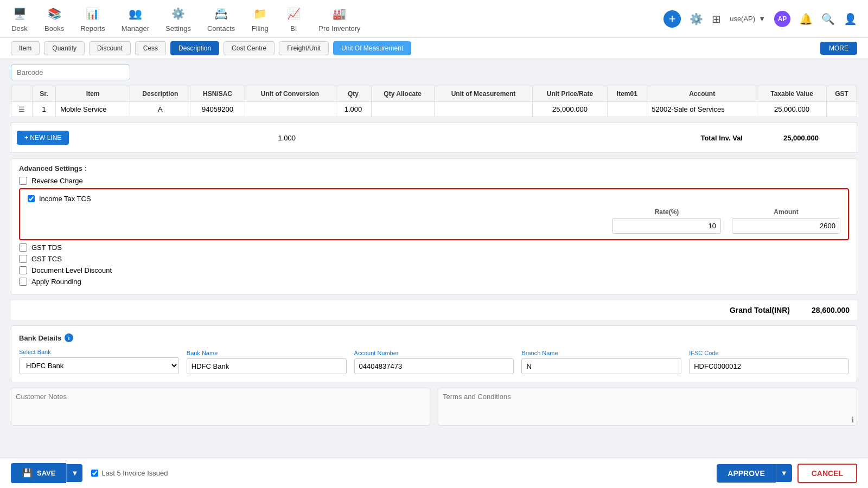 The image size is (868, 488). I want to click on nav-contacts: 📇 Contacts, so click(221, 18).